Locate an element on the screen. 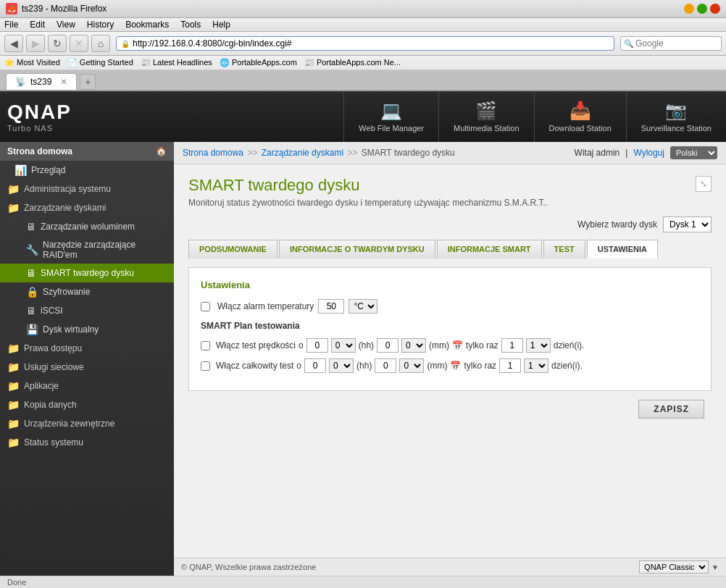  sidebar-item-prawa-dostepu: 📁 Prawa dostępu is located at coordinates (87, 348).